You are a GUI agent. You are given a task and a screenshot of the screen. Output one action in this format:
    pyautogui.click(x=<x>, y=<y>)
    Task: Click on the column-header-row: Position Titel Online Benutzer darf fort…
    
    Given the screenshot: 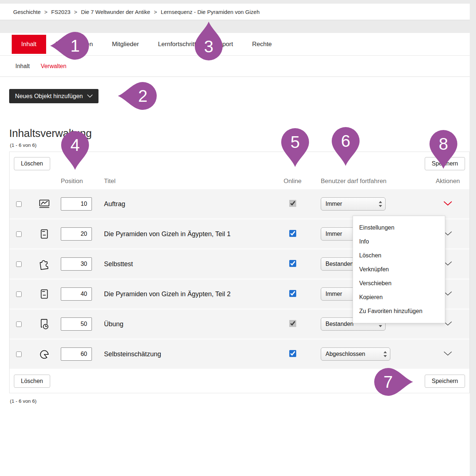 What is the action you would take?
    pyautogui.click(x=239, y=182)
    